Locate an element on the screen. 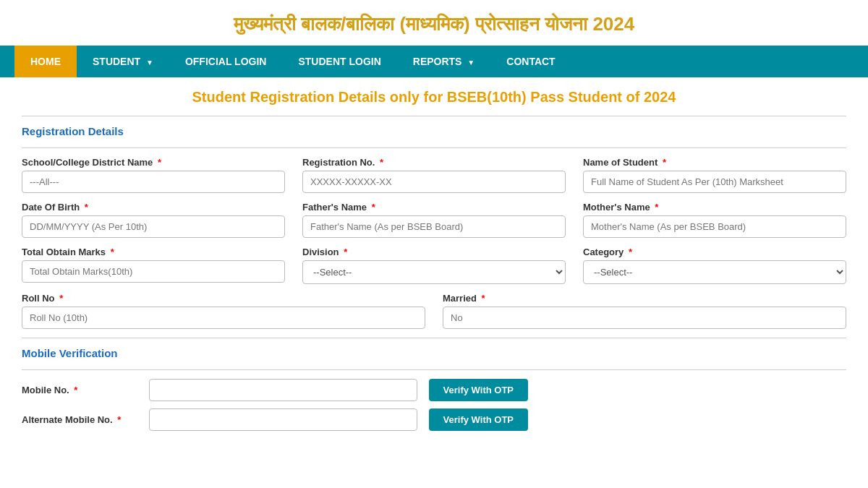  name-of-student-group: Name of Student * is located at coordinates (715, 175).